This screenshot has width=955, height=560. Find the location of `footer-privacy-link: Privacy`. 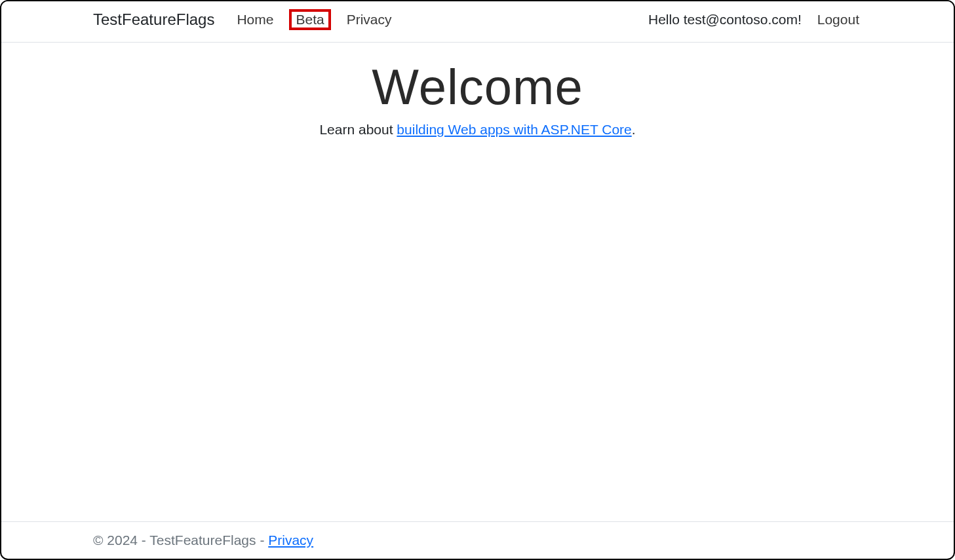

footer-privacy-link: Privacy is located at coordinates (291, 540).